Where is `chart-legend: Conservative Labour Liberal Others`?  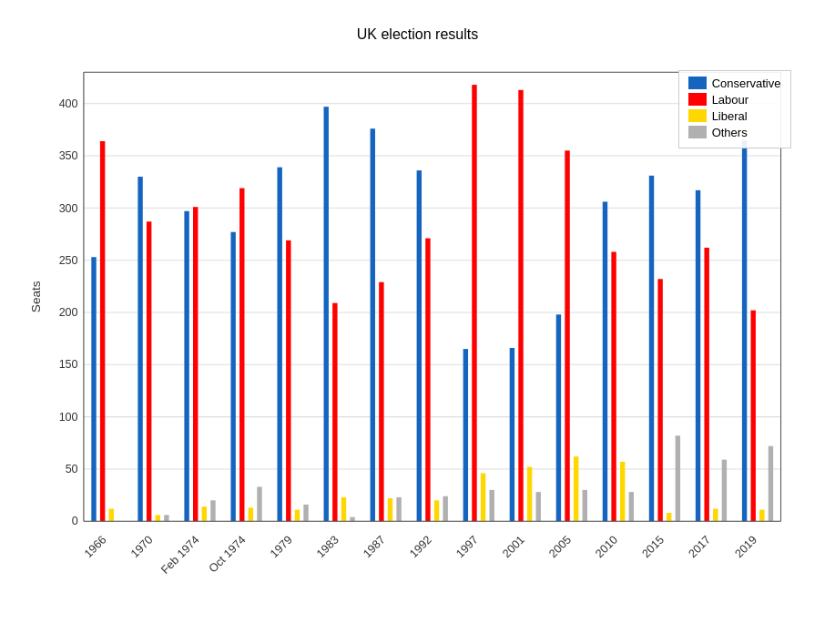
chart-legend: Conservative Labour Liberal Others is located at coordinates (735, 109).